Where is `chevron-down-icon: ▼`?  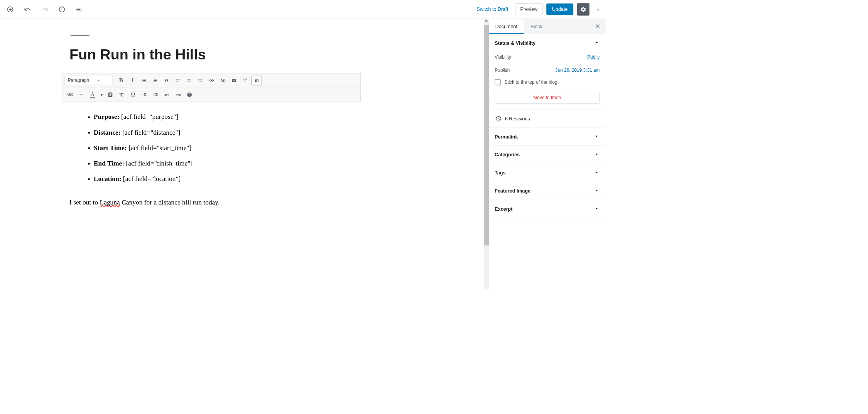
chevron-down-icon: ▼ is located at coordinates (99, 81).